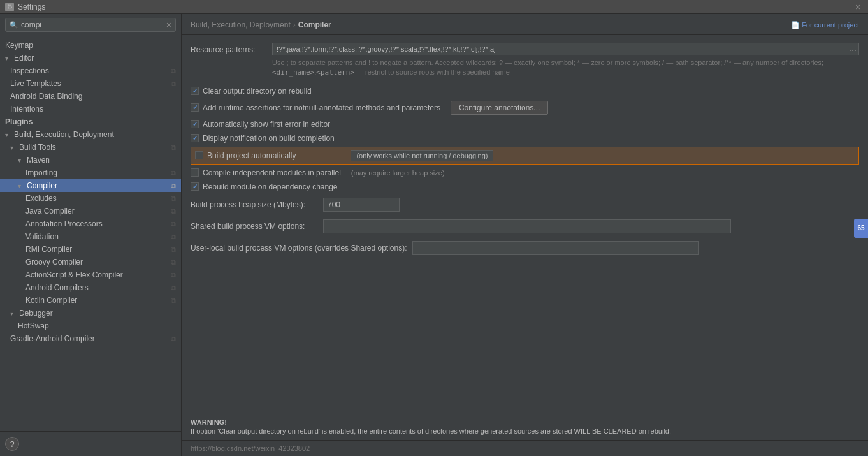 The width and height of the screenshot is (868, 456). What do you see at coordinates (169, 25) in the screenshot?
I see `search-clear-icon: ×` at bounding box center [169, 25].